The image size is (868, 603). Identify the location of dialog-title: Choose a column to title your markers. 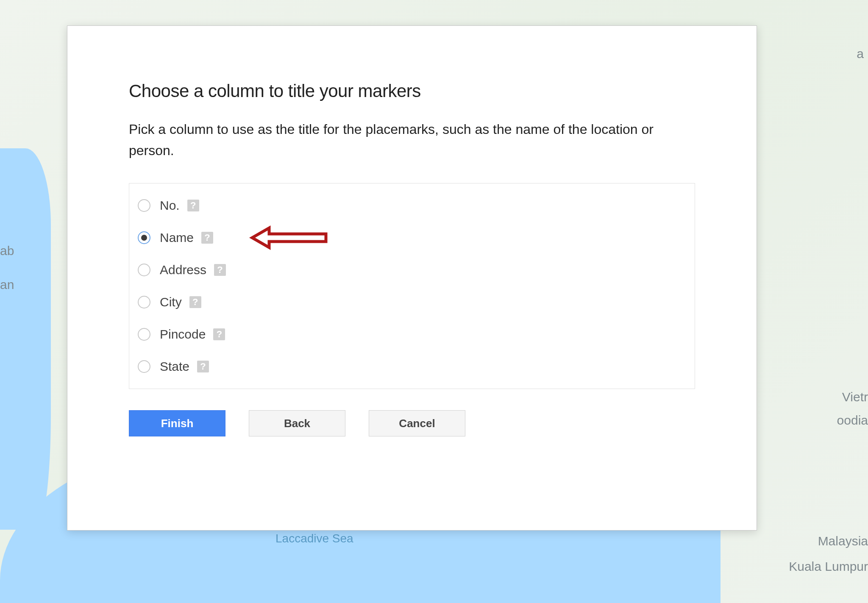
(412, 91).